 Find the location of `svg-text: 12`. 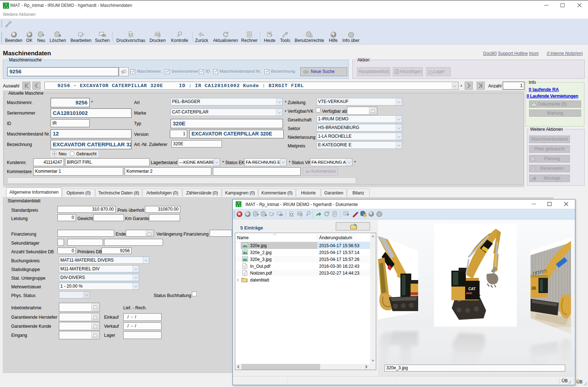

svg-text: 12 is located at coordinates (269, 34).